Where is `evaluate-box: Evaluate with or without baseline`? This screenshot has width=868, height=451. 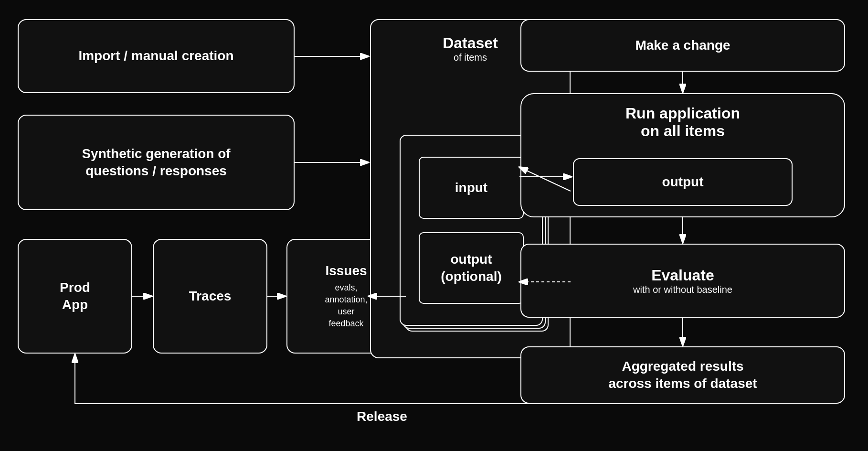 evaluate-box: Evaluate with or without baseline is located at coordinates (683, 281).